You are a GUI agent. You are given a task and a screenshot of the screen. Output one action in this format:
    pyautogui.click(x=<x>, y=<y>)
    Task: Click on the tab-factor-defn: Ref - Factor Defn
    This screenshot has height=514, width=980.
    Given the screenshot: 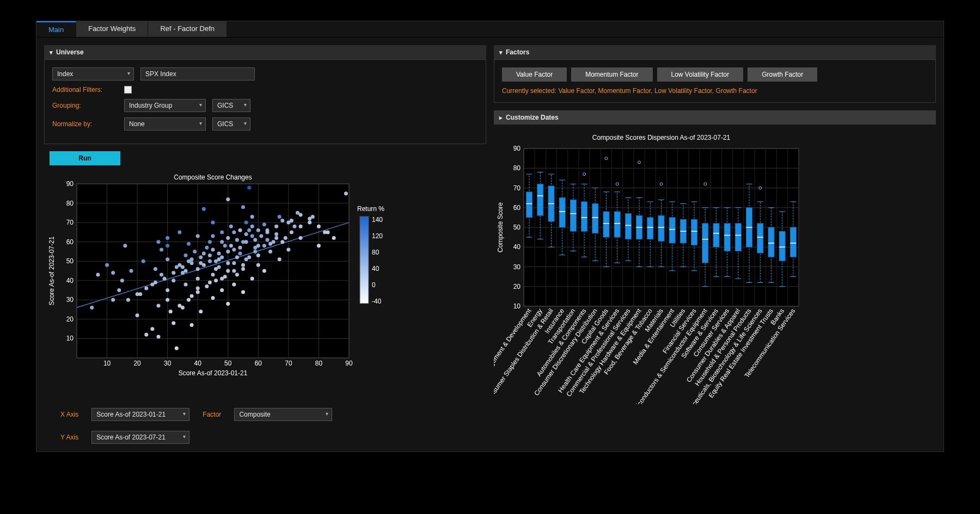 What is the action you would take?
    pyautogui.click(x=187, y=29)
    